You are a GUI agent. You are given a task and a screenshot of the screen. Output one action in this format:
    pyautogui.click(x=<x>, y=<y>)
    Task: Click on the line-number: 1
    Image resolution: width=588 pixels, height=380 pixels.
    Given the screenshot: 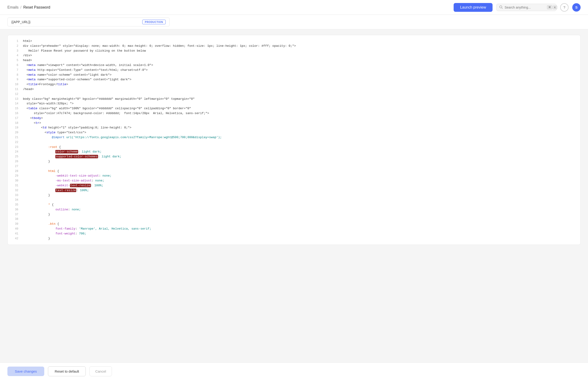 What is the action you would take?
    pyautogui.click(x=15, y=41)
    